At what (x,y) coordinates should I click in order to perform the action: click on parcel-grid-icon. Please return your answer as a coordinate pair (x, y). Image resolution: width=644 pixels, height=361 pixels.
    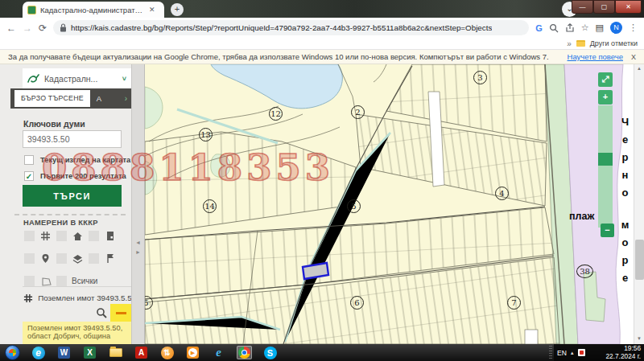
    Looking at the image, I should click on (45, 236).